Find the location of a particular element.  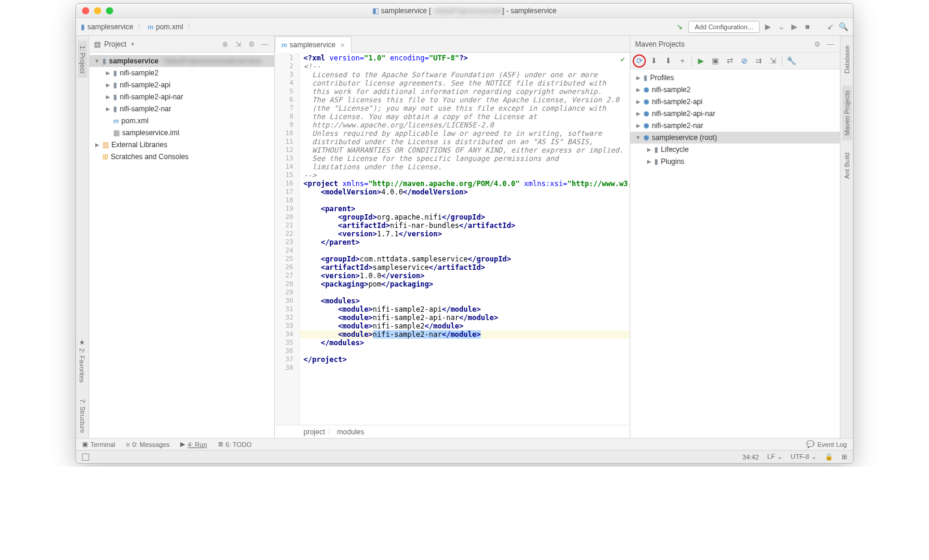

coverage-icon: ▶ is located at coordinates (794, 27).